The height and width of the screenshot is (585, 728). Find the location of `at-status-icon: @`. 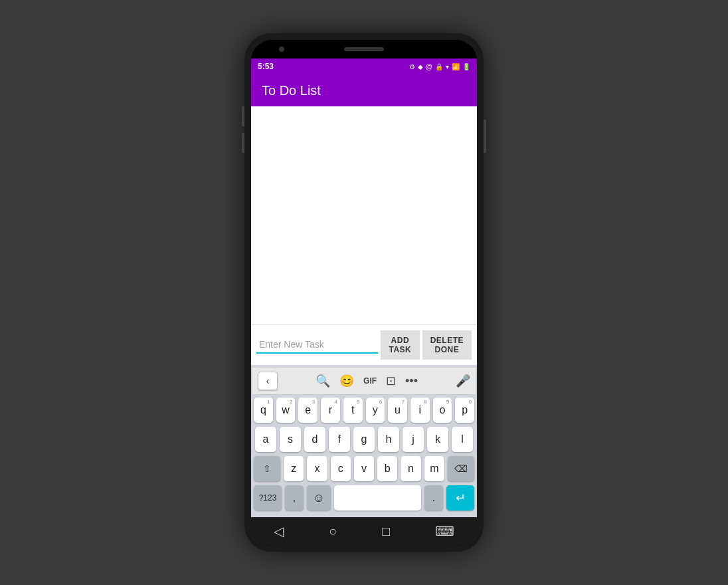

at-status-icon: @ is located at coordinates (429, 66).